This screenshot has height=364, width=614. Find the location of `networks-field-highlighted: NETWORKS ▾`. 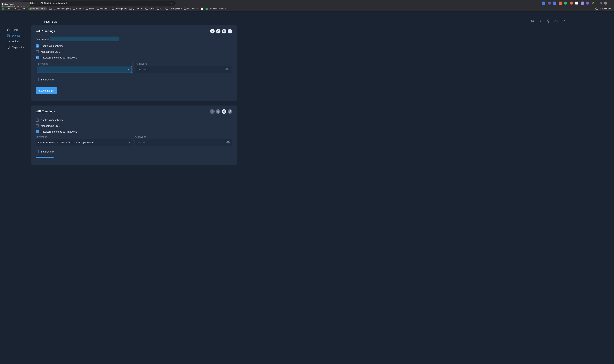

networks-field-highlighted: NETWORKS ▾ is located at coordinates (84, 68).